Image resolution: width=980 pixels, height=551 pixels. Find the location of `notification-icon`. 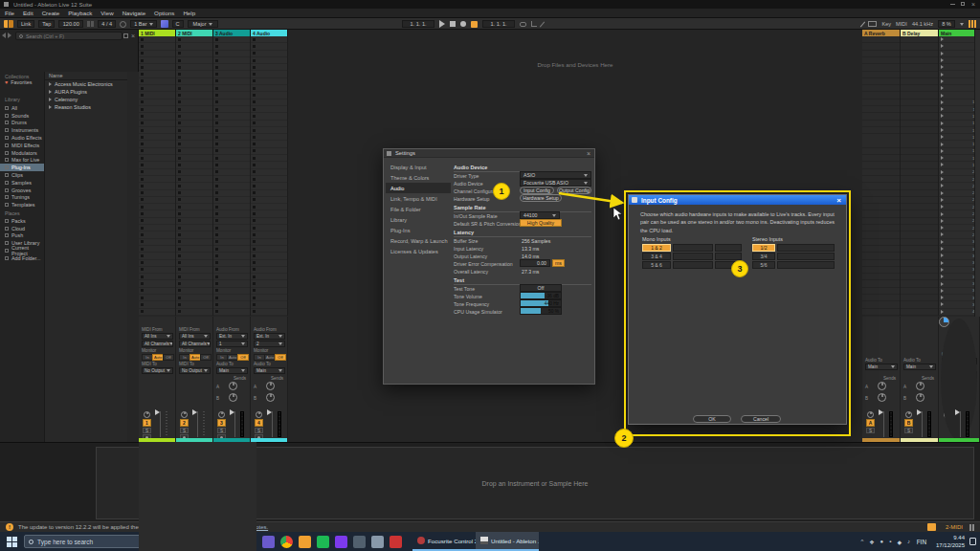

notification-icon is located at coordinates (972, 541).